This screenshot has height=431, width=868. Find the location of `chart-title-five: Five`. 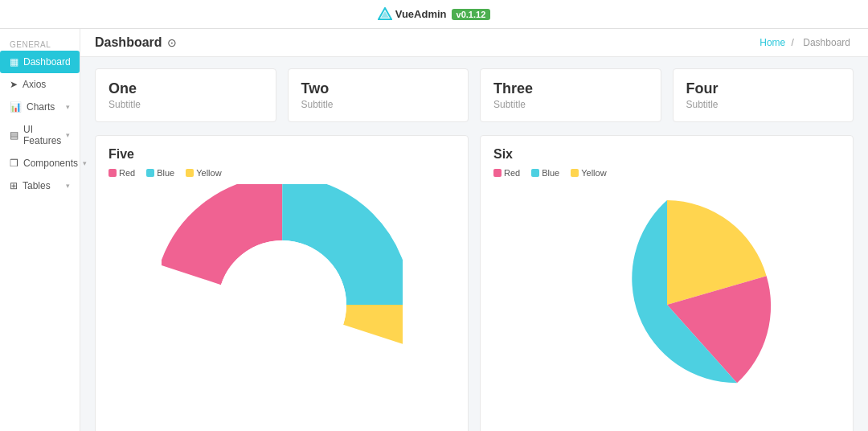

chart-title-five: Five is located at coordinates (281, 154).